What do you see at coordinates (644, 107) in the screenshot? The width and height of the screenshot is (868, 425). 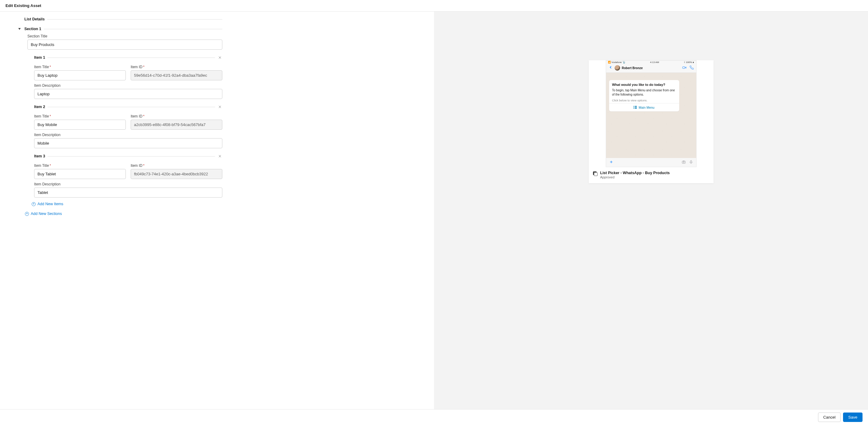 I see `main-menu-button: Main Menu` at bounding box center [644, 107].